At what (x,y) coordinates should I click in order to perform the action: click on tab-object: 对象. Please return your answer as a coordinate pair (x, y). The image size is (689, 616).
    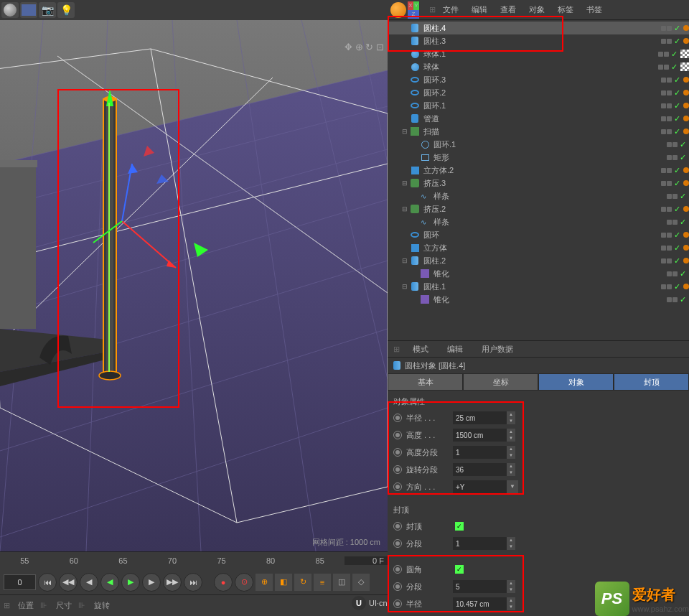
    Looking at the image, I should click on (576, 382).